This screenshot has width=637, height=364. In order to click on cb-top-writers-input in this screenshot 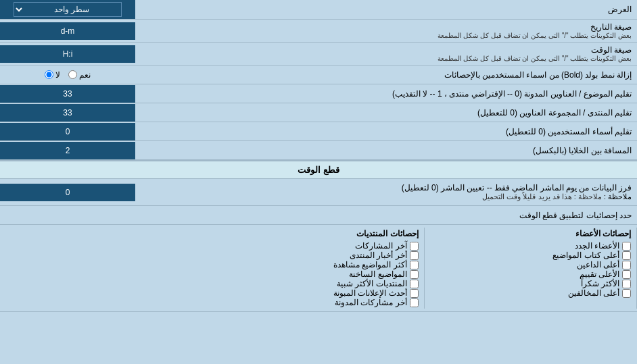, I will do `click(626, 255)`.